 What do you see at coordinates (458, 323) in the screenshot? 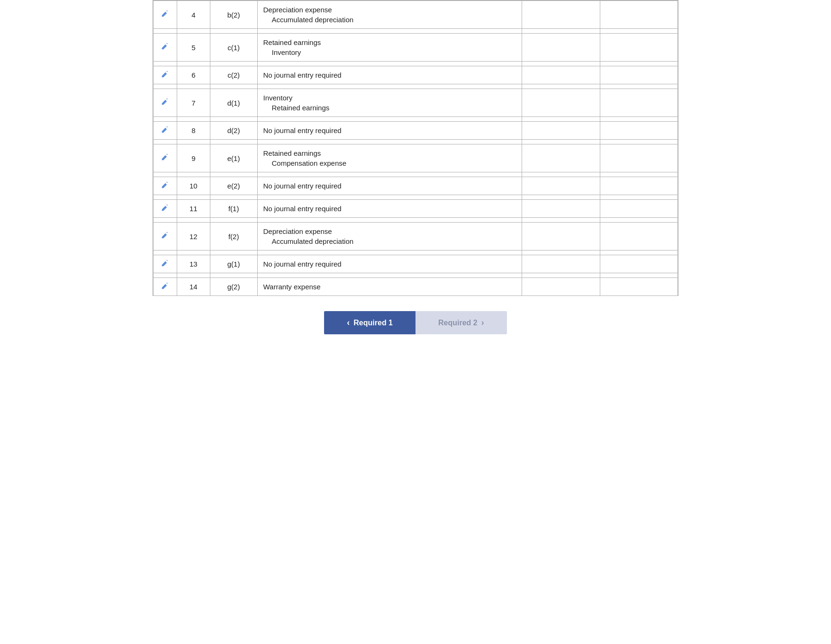
I see `required2-label: Required 2` at bounding box center [458, 323].